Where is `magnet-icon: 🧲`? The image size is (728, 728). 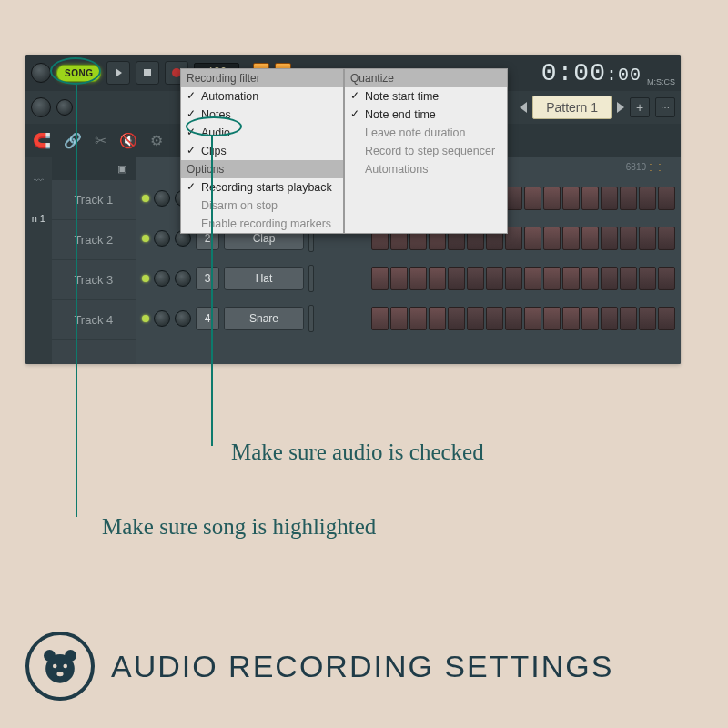 magnet-icon: 🧲 is located at coordinates (42, 140).